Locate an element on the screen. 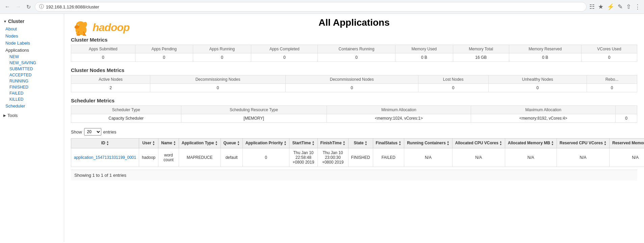  scheduler-metrics-table: Scheduler TypeScheduling Resource TypeMi… is located at coordinates (354, 114).